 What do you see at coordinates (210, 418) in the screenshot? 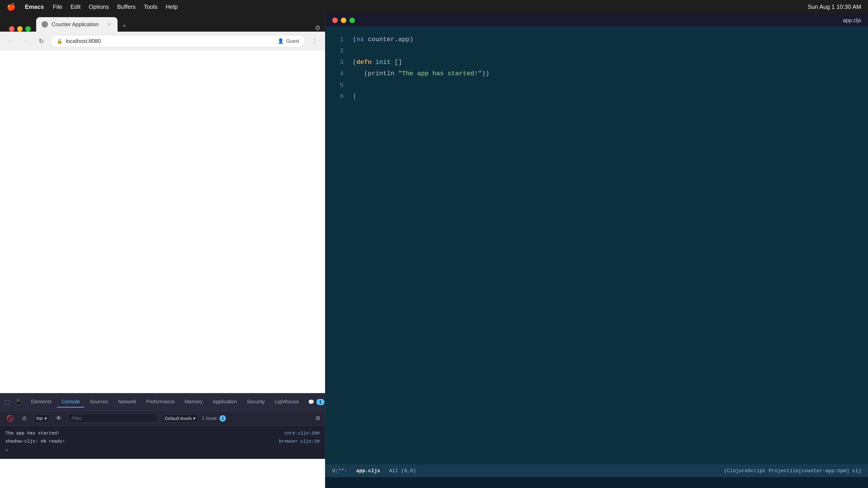
I see `issue-label: 1 Issue:` at bounding box center [210, 418].